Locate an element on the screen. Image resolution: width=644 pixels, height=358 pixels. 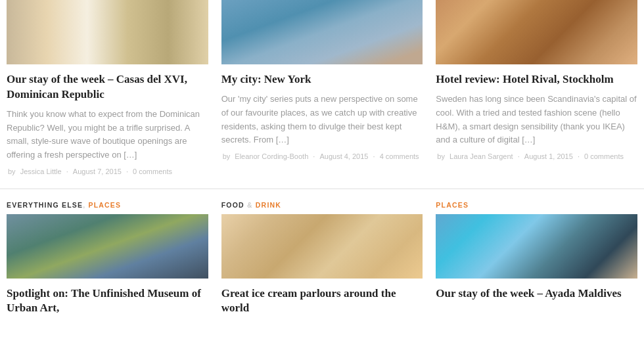
tag-drink: DRINK is located at coordinates (268, 205).